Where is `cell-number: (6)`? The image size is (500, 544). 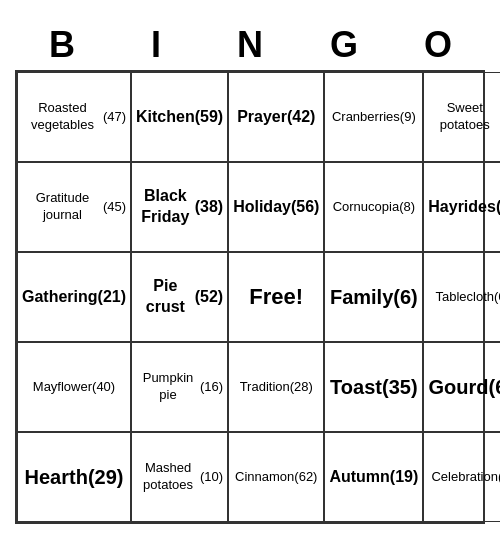 cell-number: (6) is located at coordinates (405, 297).